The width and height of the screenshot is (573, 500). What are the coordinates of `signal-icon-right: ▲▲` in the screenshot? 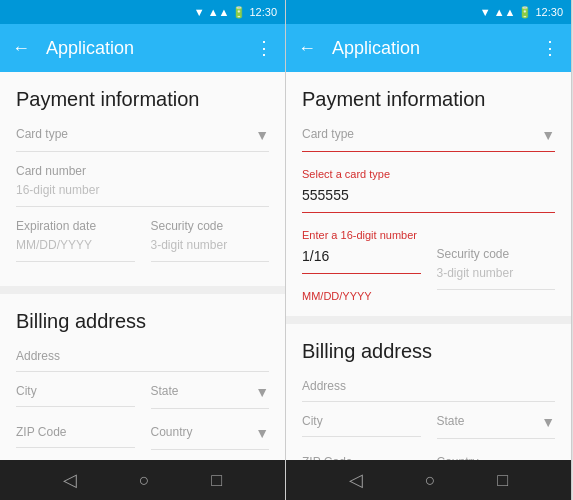 It's located at (505, 12).